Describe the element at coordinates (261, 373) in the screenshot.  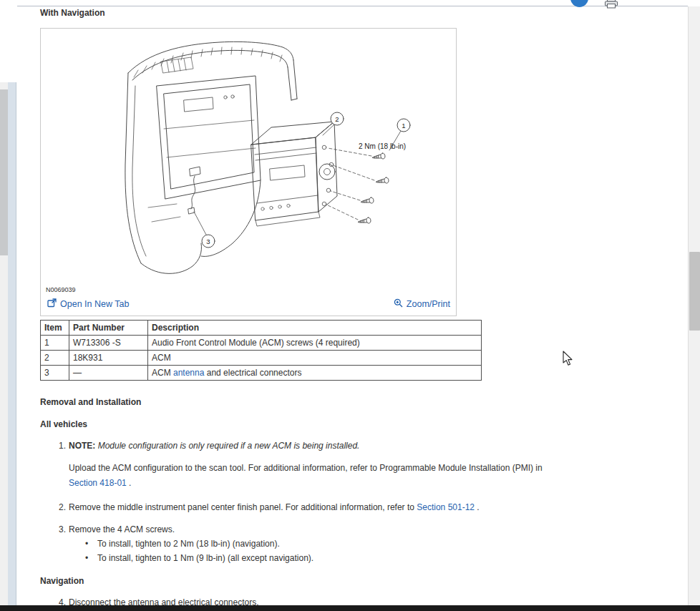
I see `table-row: 3 — ACM antenna and electrical connector…` at that location.